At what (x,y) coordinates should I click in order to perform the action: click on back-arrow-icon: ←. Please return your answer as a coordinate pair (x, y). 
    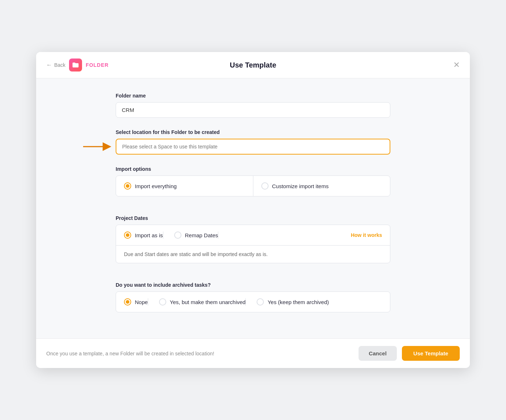
    Looking at the image, I should click on (49, 65).